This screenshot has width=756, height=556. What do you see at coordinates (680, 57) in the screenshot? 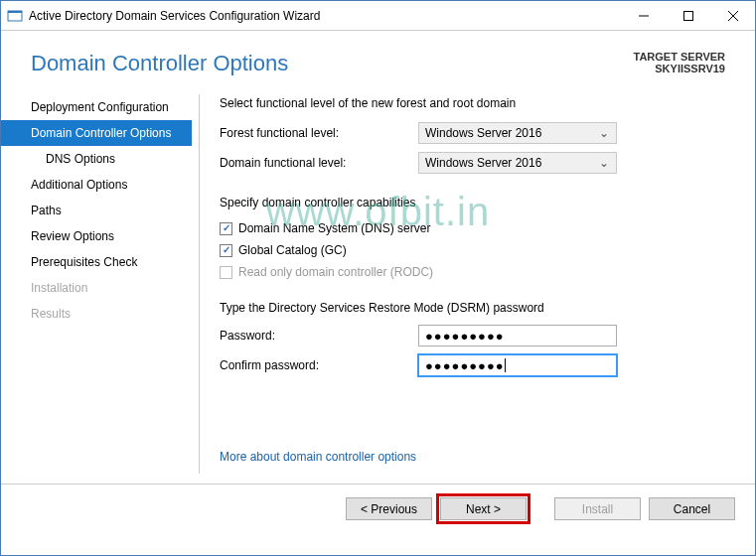
I see `target-server-label: TARGET SERVER` at bounding box center [680, 57].